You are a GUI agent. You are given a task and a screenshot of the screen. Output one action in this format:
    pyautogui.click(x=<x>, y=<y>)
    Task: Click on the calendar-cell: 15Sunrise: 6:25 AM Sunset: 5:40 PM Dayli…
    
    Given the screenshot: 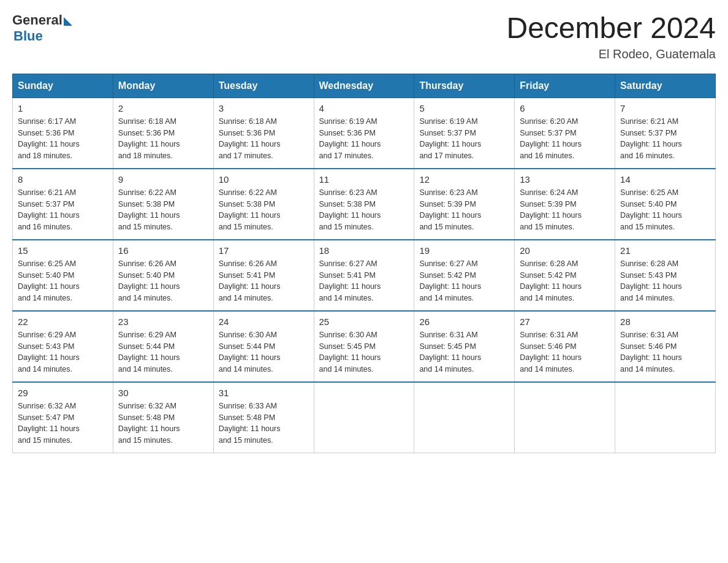 What is the action you would take?
    pyautogui.click(x=63, y=275)
    